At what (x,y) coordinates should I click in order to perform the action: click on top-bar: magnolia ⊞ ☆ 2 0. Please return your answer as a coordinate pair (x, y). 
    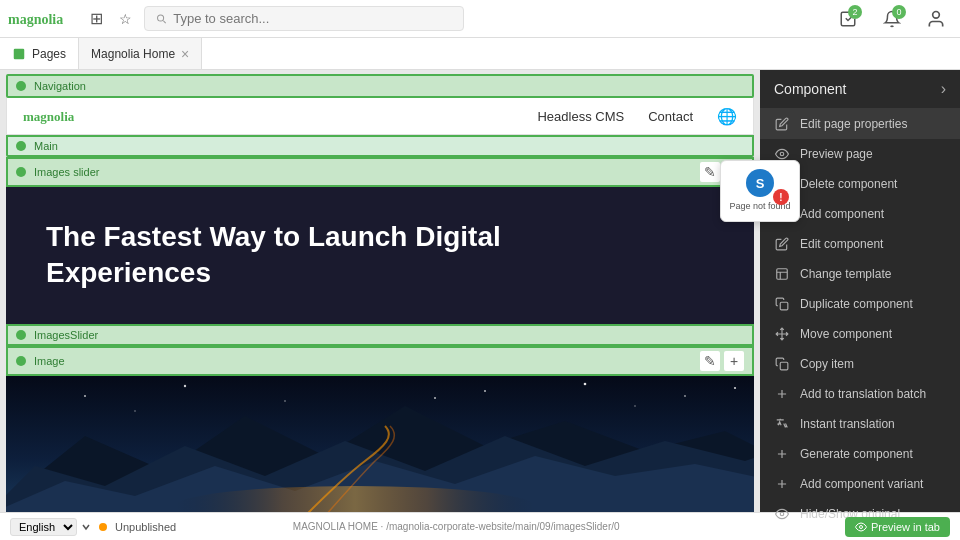
    Looking at the image, I should click on (480, 19).